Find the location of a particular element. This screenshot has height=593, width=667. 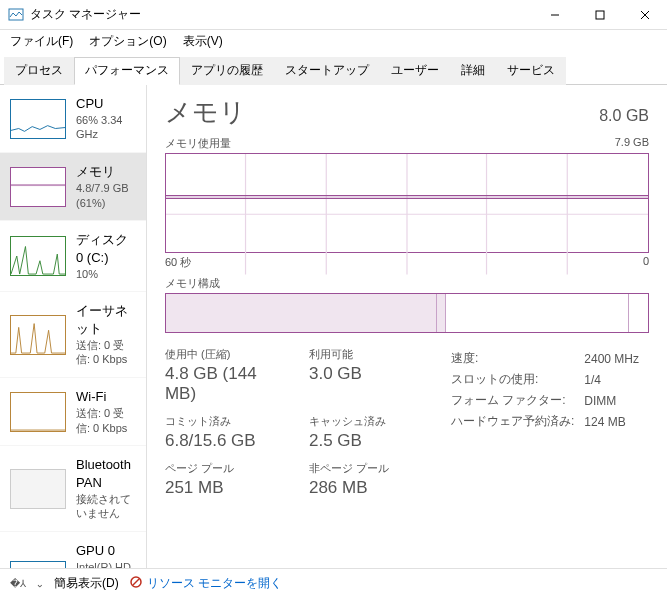

paged-value: 251 MB is located at coordinates (225, 488).